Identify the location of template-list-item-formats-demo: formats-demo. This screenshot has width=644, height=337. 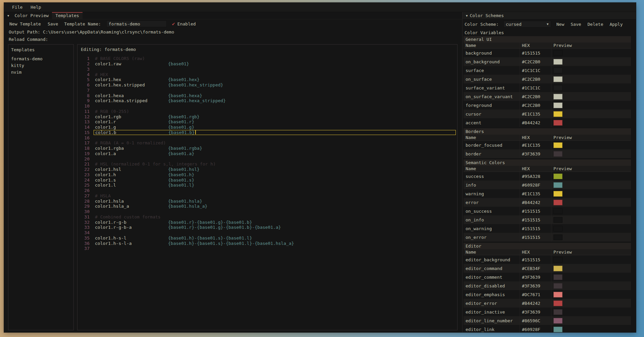
(41, 59).